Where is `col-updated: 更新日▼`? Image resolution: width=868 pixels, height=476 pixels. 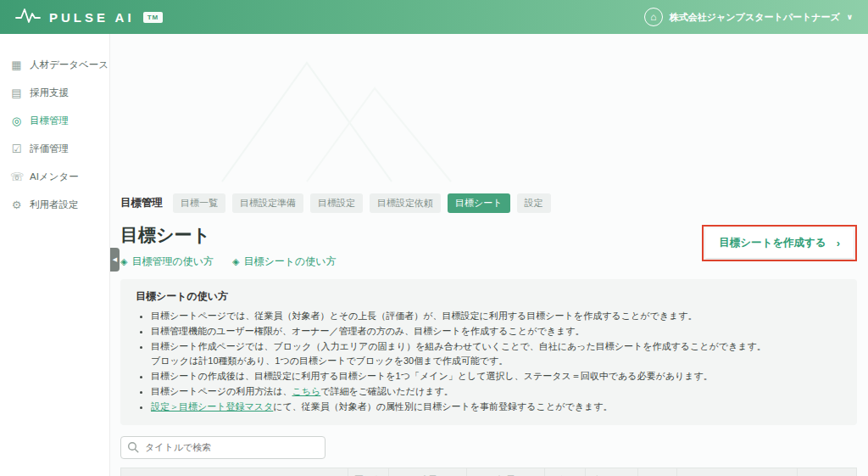
col-updated: 更新日▼ is located at coordinates (506, 472).